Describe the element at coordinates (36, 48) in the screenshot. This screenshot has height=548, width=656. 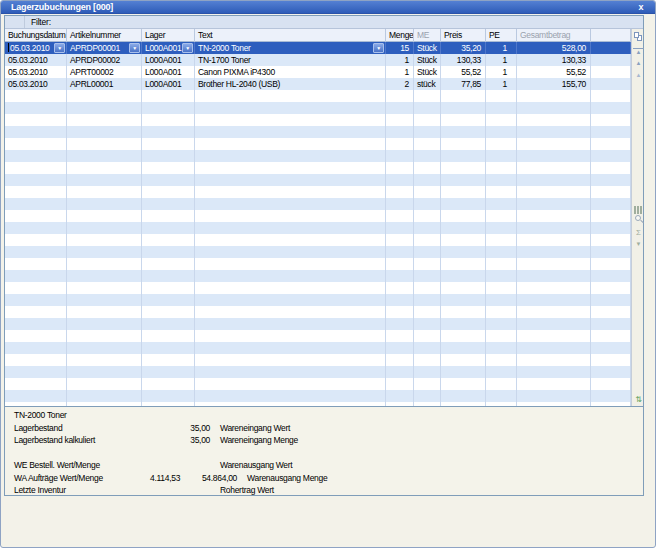
I see `cell-buchungsdatum: 05.03.2010▼` at that location.